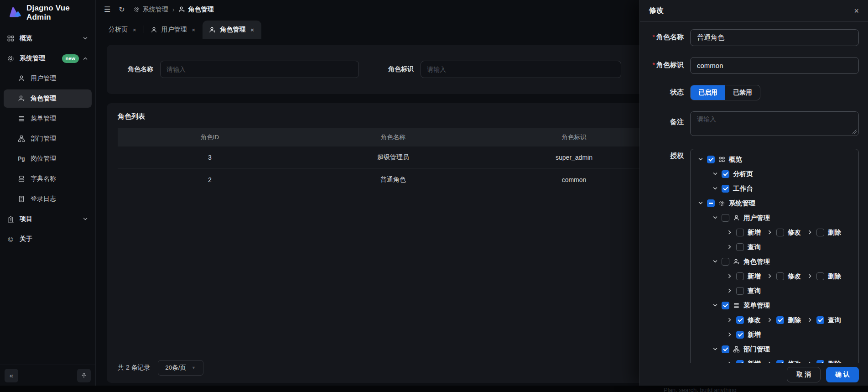 This screenshot has width=868, height=392. I want to click on tree-node-label: 工作台, so click(743, 189).